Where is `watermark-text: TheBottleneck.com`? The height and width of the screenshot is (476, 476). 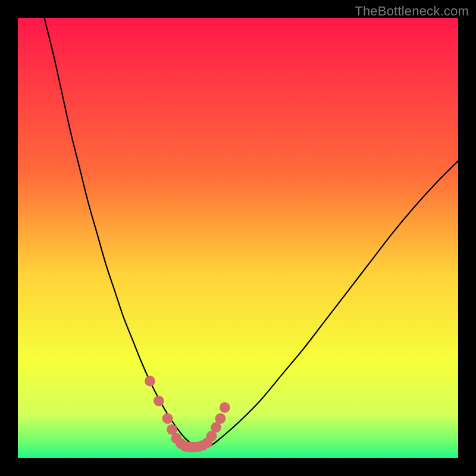 watermark-text: TheBottleneck.com is located at coordinates (412, 11).